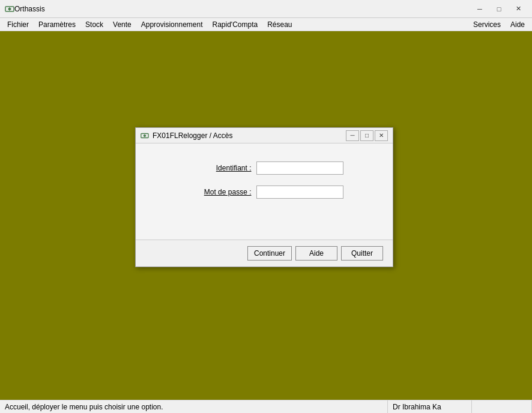  Describe the element at coordinates (480, 9) in the screenshot. I see `minimize-button: ─` at that location.